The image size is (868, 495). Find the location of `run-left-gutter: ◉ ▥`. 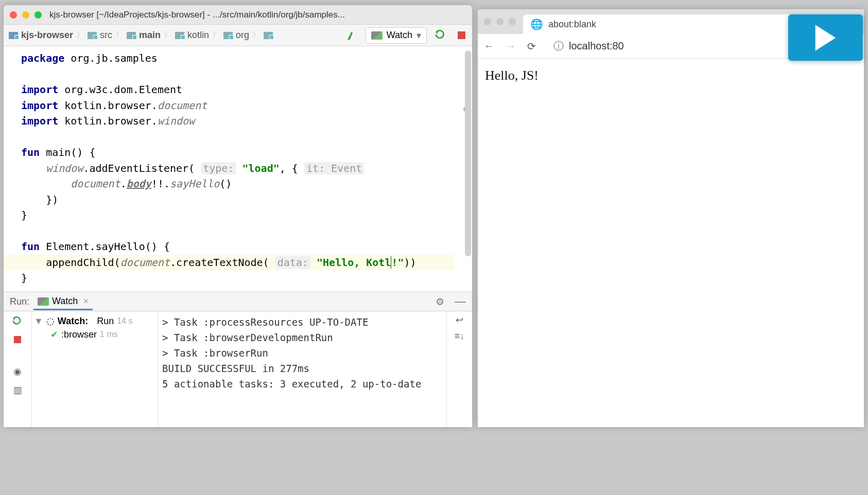

run-left-gutter: ◉ ▥ is located at coordinates (18, 369).